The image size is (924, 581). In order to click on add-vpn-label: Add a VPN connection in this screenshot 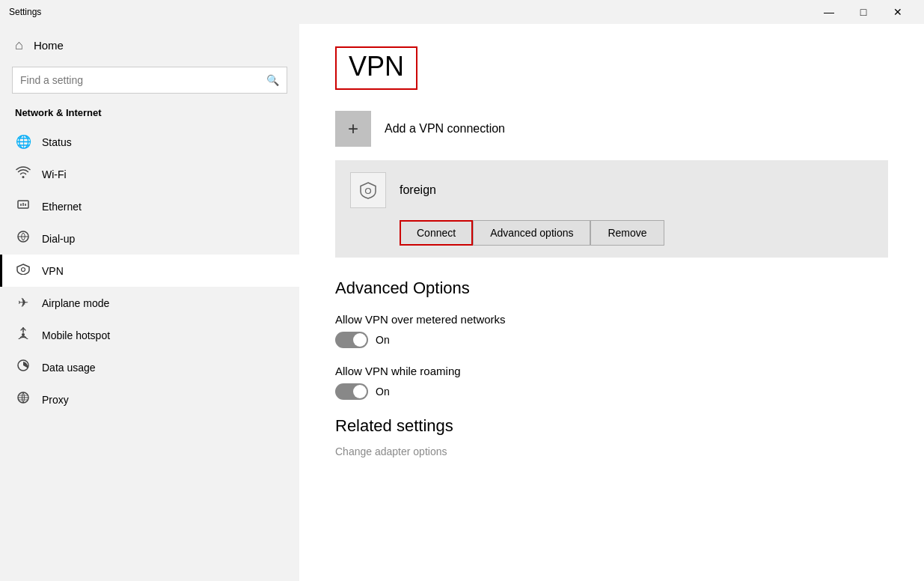, I will do `click(444, 129)`.